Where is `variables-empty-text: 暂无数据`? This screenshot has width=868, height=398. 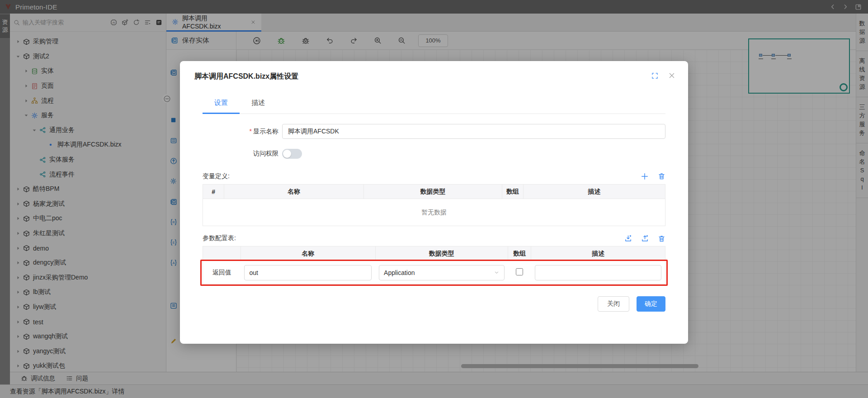
variables-empty-text: 暂无数据 is located at coordinates (434, 213).